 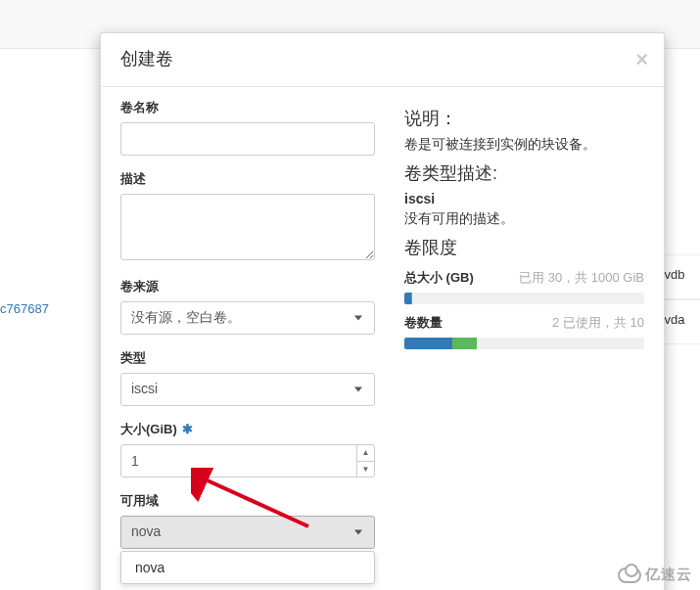 I want to click on field-az: 可用域 nova nova, so click(x=248, y=538).